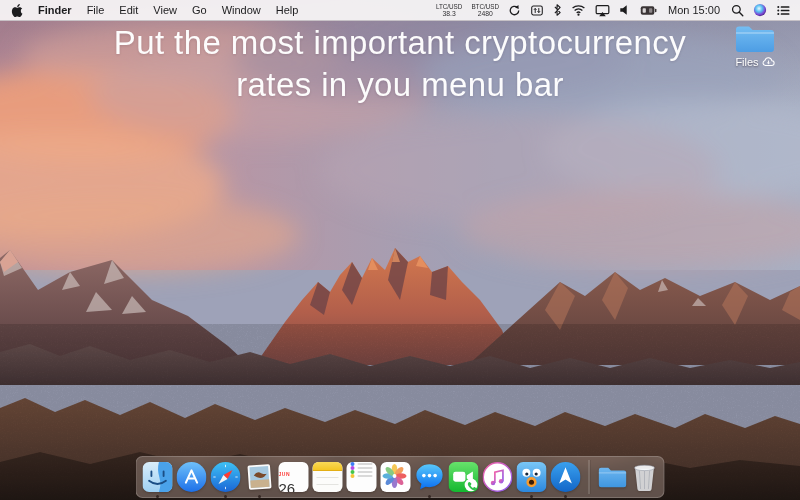 The width and height of the screenshot is (800, 500). I want to click on dock-separator, so click(590, 477).